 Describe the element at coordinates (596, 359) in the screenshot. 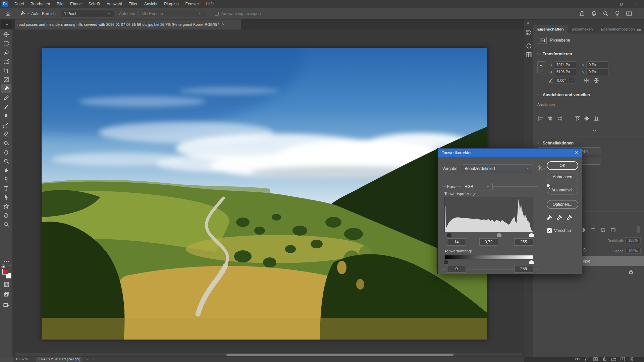

I see `layer-mask-icon` at that location.